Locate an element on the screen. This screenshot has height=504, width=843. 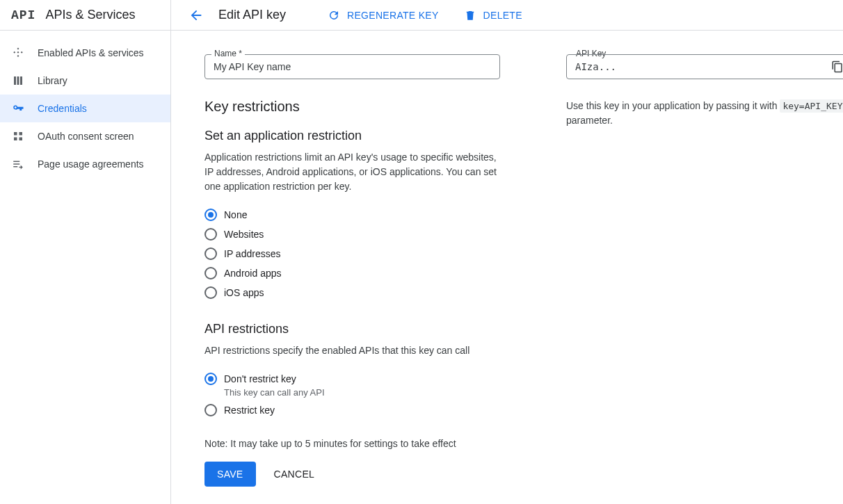
key-icon is located at coordinates (18, 108).